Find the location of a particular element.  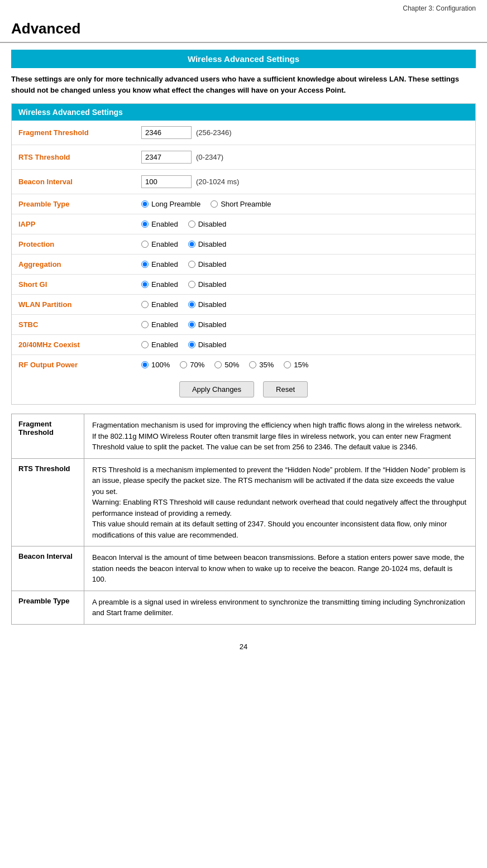

desc-label-2: Beacon Interval is located at coordinates (48, 569).